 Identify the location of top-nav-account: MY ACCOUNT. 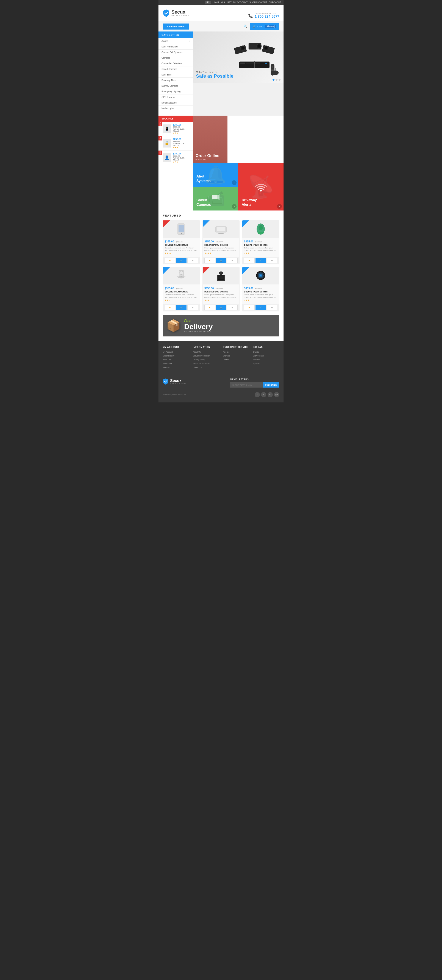
(240, 2).